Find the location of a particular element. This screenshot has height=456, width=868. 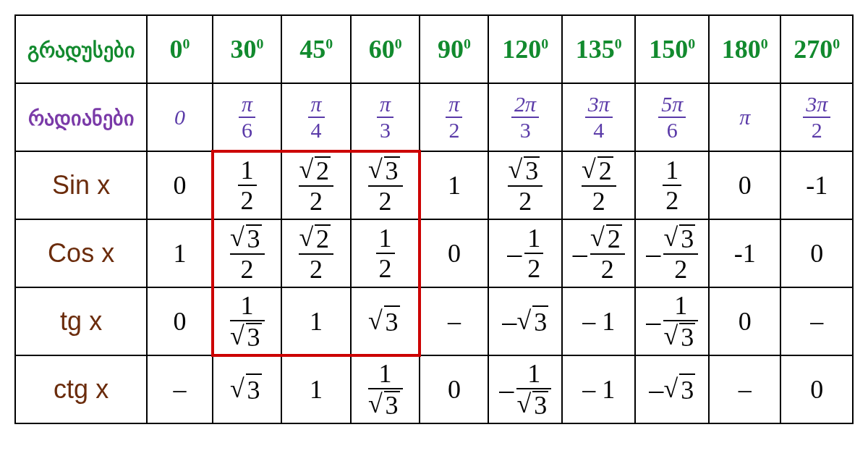

deg-45: 450 is located at coordinates (316, 49).